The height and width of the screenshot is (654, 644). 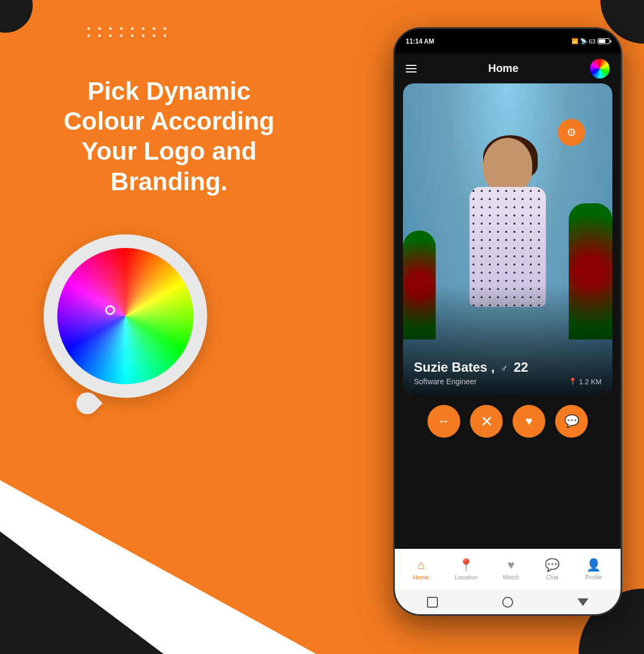 I want to click on nav-label-match: Match, so click(x=511, y=577).